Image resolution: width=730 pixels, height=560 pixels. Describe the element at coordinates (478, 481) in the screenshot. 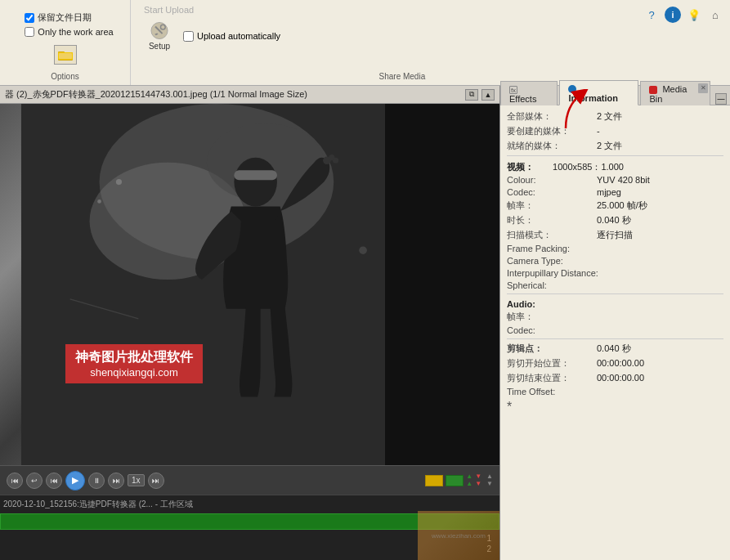

I see `down-arrows: ▼ ▼` at that location.